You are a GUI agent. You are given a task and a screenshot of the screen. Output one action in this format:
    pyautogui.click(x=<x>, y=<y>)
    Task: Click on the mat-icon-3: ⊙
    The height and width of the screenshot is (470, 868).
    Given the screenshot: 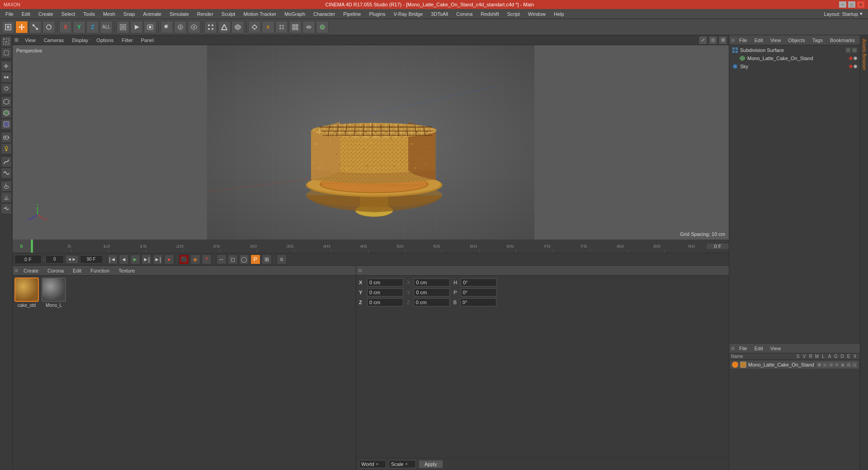 What is the action you would take?
    pyautogui.click(x=831, y=365)
    